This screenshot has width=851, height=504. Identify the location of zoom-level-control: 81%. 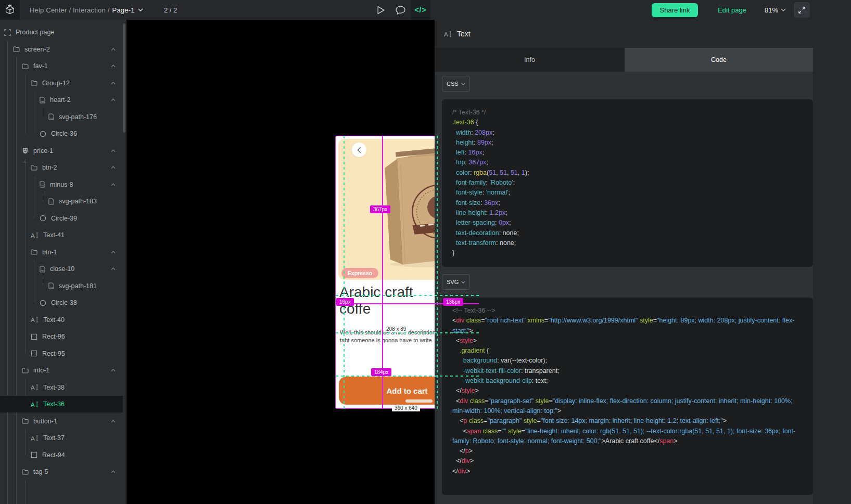
(776, 10).